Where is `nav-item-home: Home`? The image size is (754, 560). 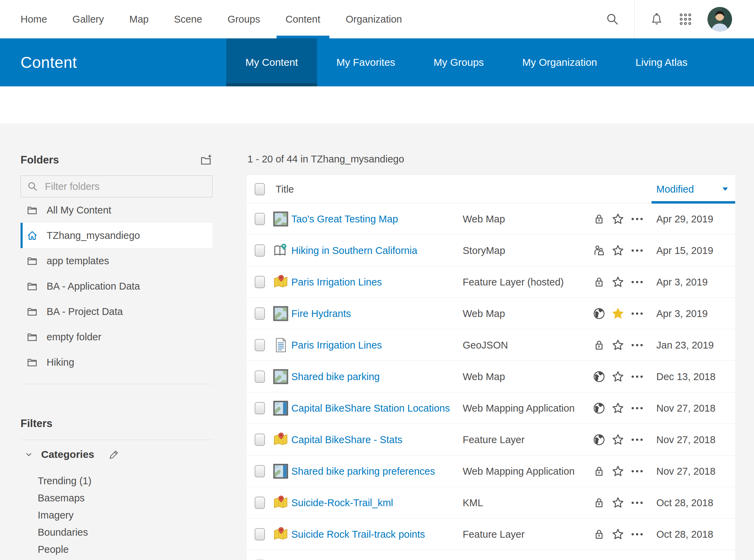 nav-item-home: Home is located at coordinates (34, 19).